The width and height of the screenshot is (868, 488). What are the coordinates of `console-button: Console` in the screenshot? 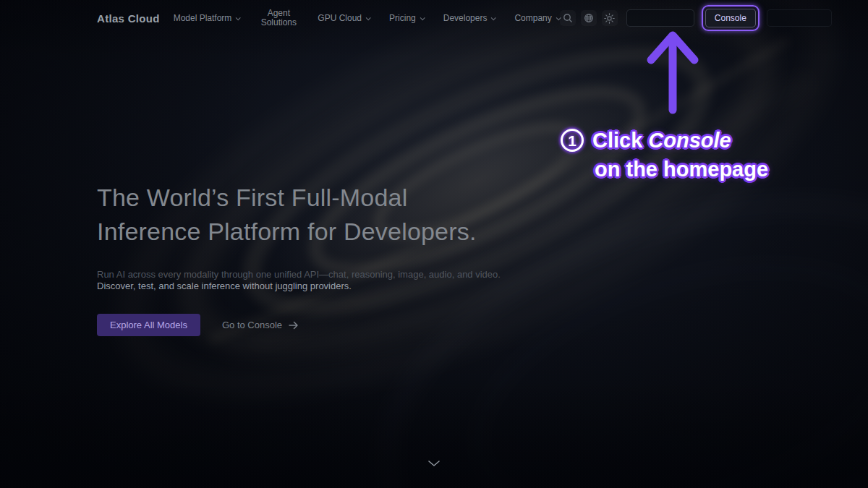 It's located at (731, 18).